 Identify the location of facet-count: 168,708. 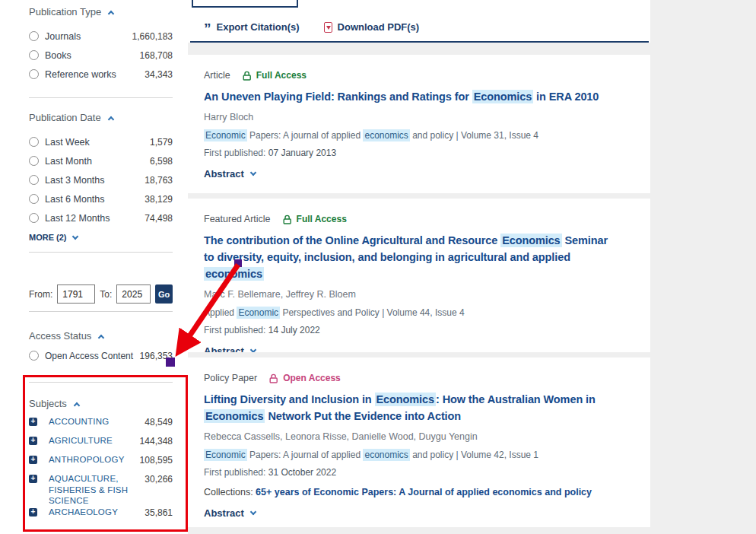
(157, 56).